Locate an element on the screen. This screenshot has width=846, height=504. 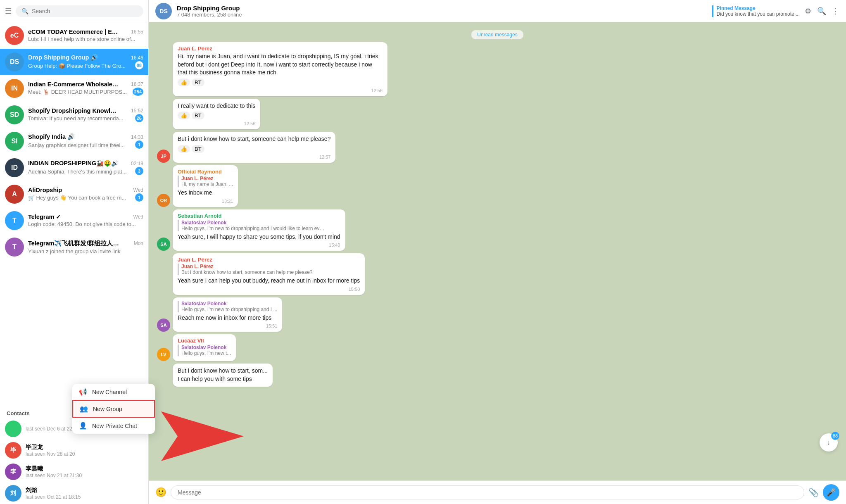
reply-bar: Juan L. Pérez Hi, my name is Juan, ... is located at coordinates (205, 181).